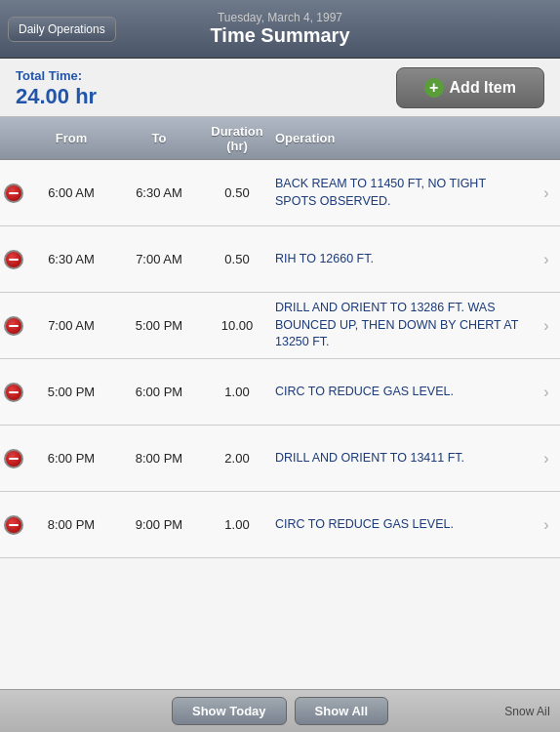 This screenshot has height=732, width=560. Describe the element at coordinates (483, 88) in the screenshot. I see `add-item-label: Add Item` at that location.